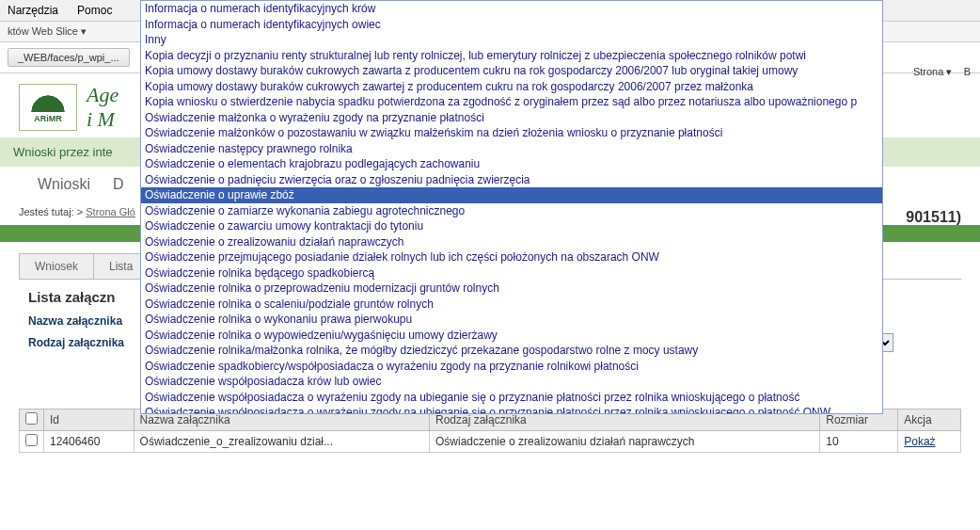 This screenshot has width=980, height=530. Describe the element at coordinates (119, 185) in the screenshot. I see `tab-d: D` at that location.